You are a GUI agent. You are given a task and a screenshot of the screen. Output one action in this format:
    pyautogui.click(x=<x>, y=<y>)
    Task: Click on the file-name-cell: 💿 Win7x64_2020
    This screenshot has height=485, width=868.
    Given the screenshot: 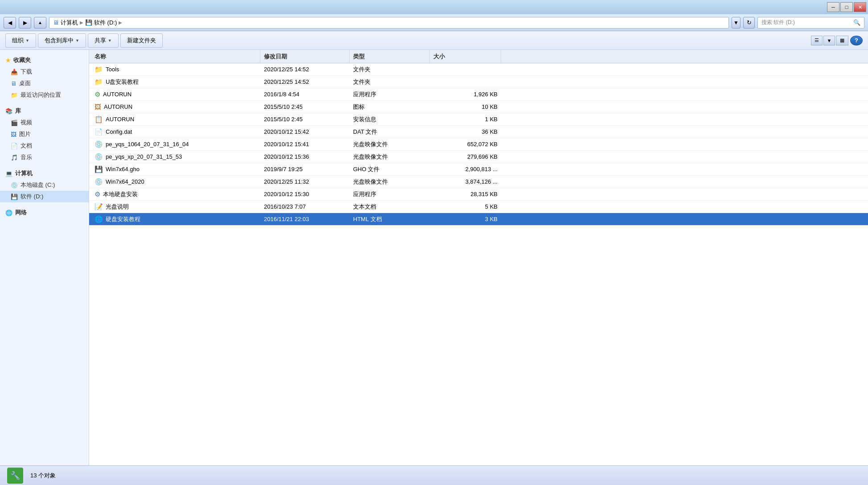 What is the action you would take?
    pyautogui.click(x=176, y=182)
    